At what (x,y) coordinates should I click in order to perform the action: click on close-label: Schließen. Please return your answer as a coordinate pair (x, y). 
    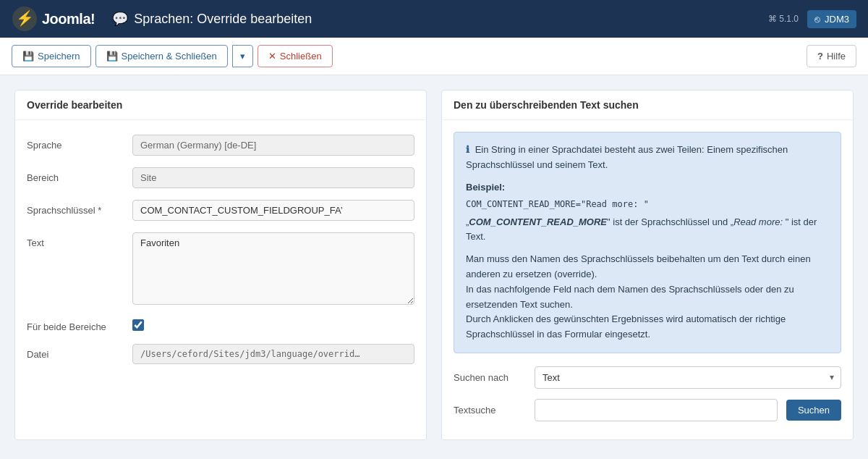
    Looking at the image, I should click on (301, 56).